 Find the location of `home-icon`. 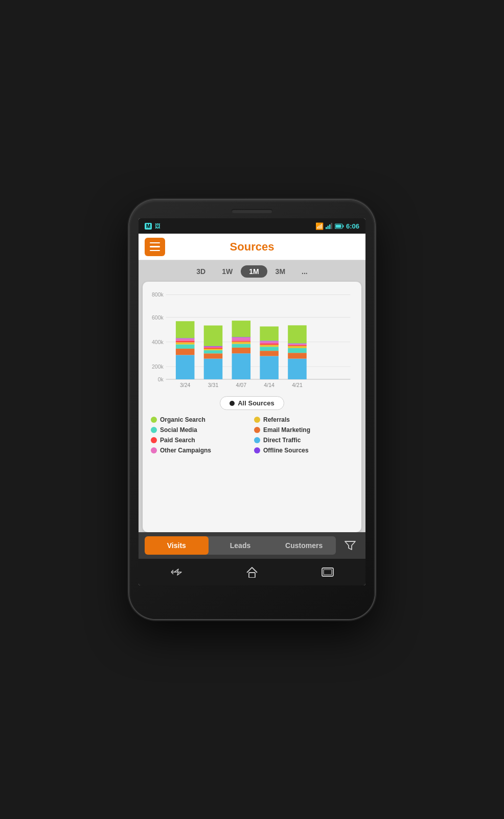

home-icon is located at coordinates (252, 572).